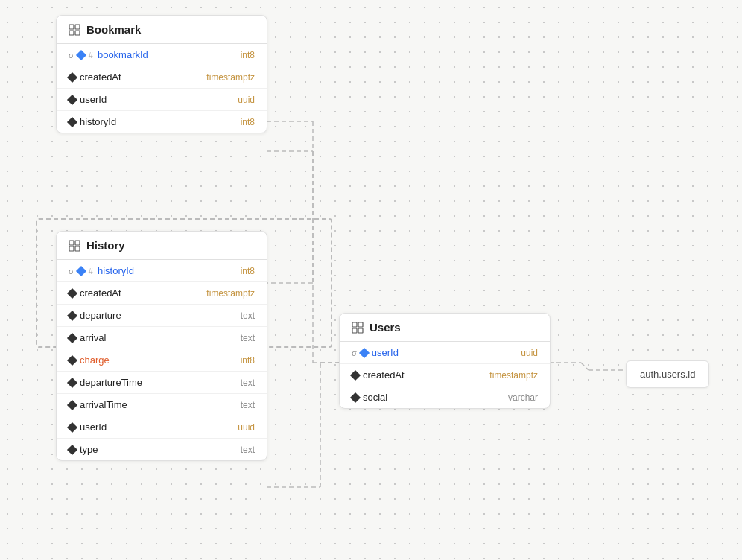  I want to click on field-type: varchar, so click(523, 398).